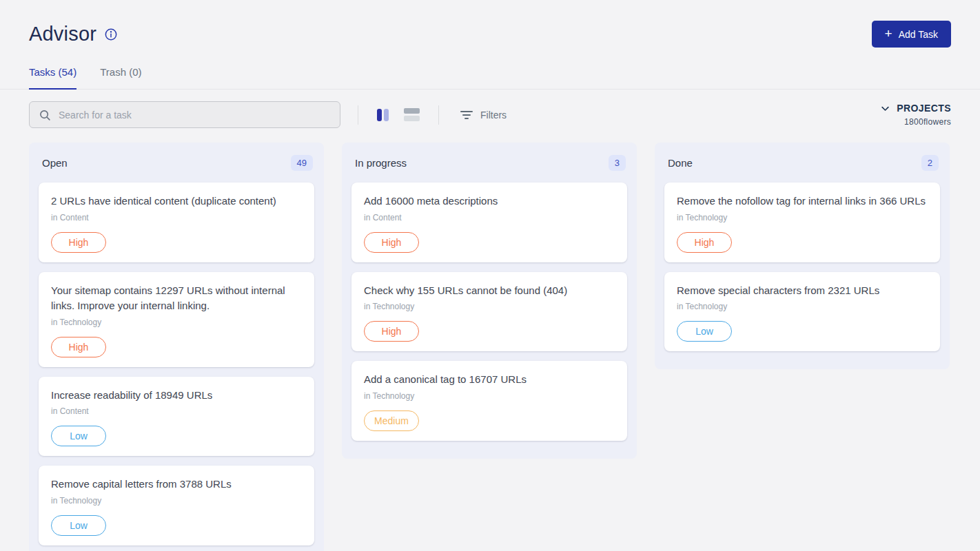 This screenshot has width=980, height=551. I want to click on task-card: Remove capital letters from 3788 URLs in…, so click(176, 506).